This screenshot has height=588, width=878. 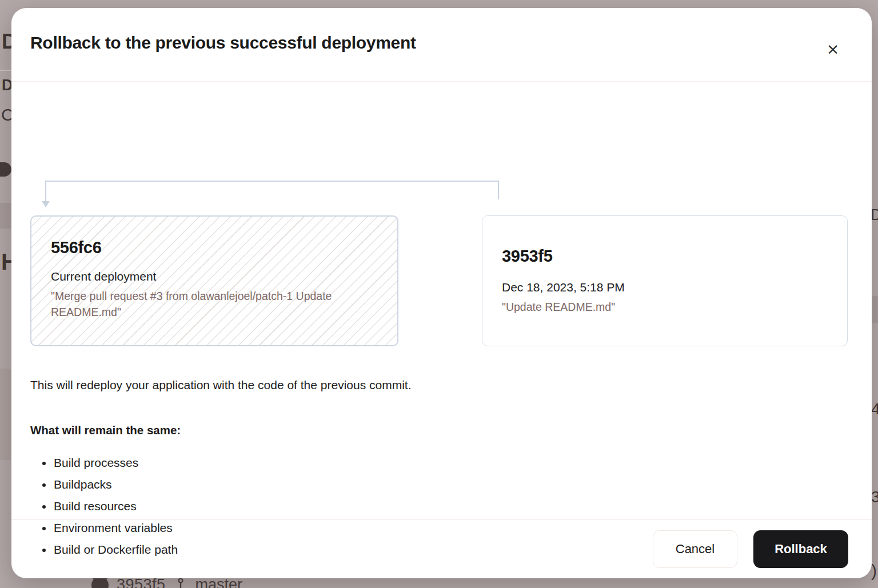 What do you see at coordinates (6, 169) in the screenshot?
I see `bg-button-edge` at bounding box center [6, 169].